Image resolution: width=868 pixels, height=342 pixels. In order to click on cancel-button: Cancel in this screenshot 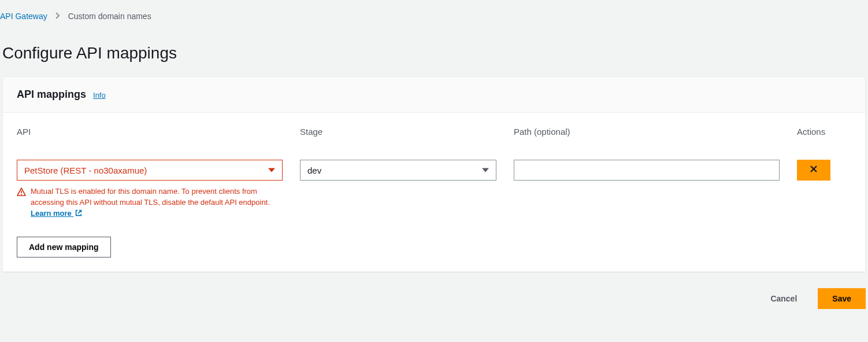, I will do `click(784, 299)`.